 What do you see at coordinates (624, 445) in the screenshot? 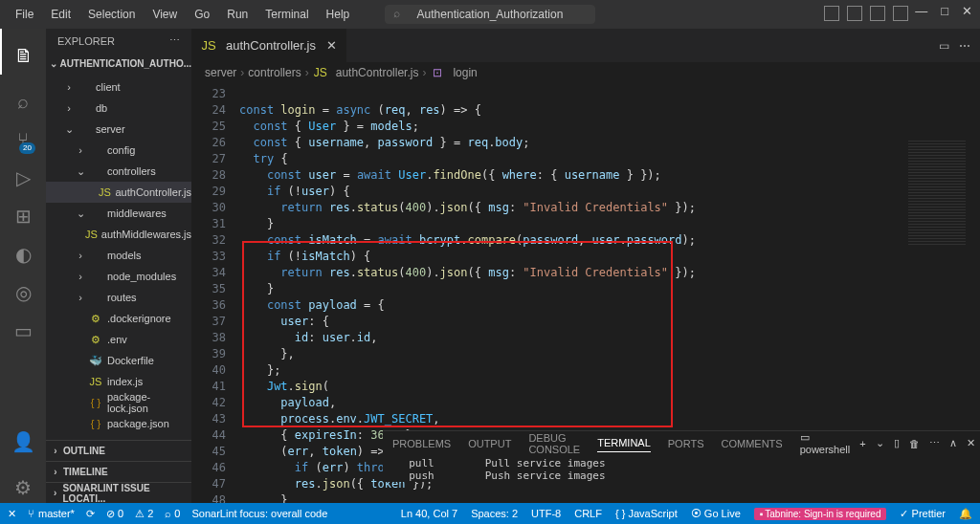
I see `panel-tab-terminal: TERMINAL` at bounding box center [624, 445].